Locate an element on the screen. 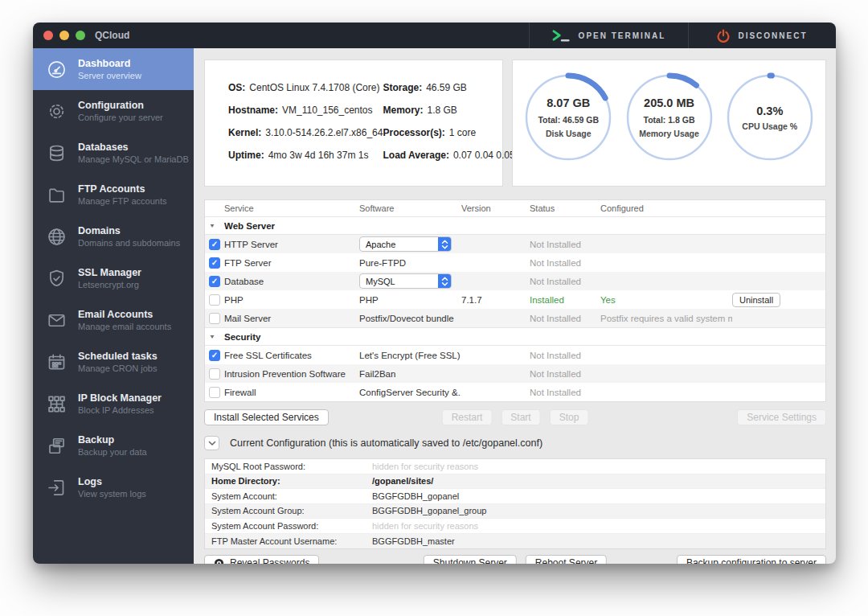 The height and width of the screenshot is (616, 868). software-select: MySQL is located at coordinates (405, 281).